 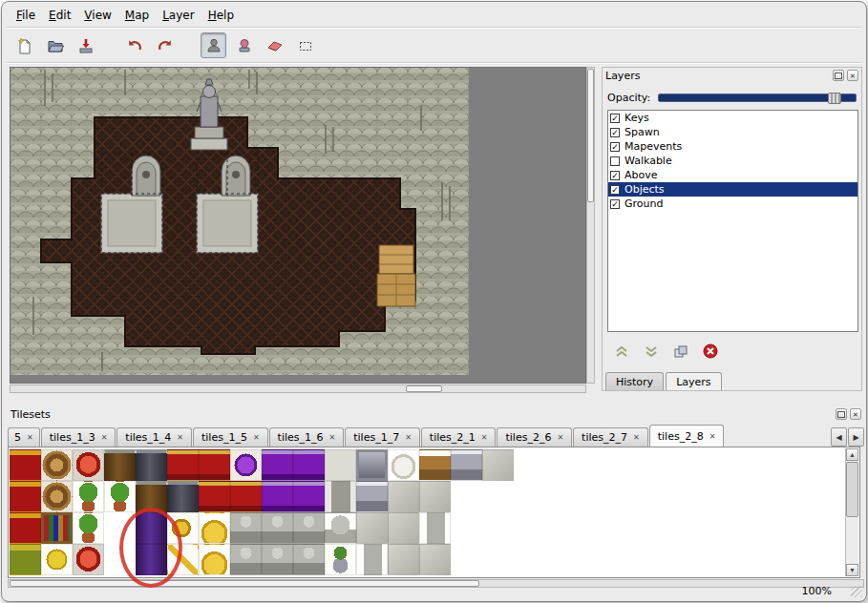 I want to click on open-button, so click(x=55, y=46).